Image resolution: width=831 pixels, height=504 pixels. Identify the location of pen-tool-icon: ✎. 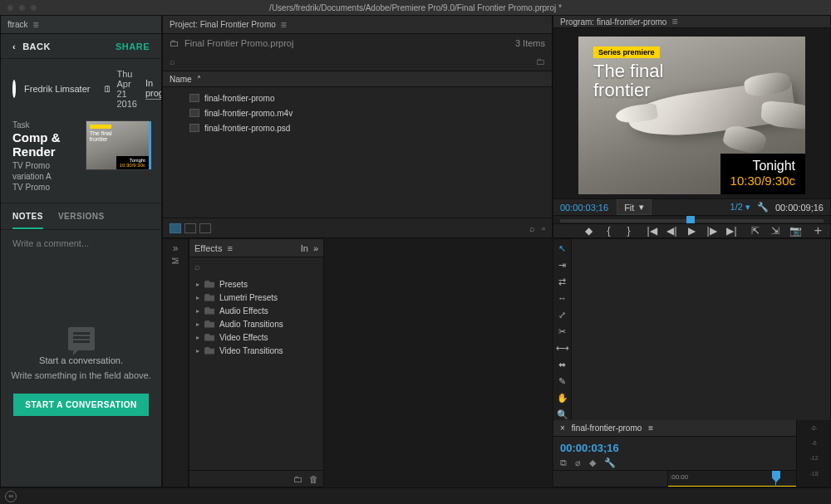
(563, 381).